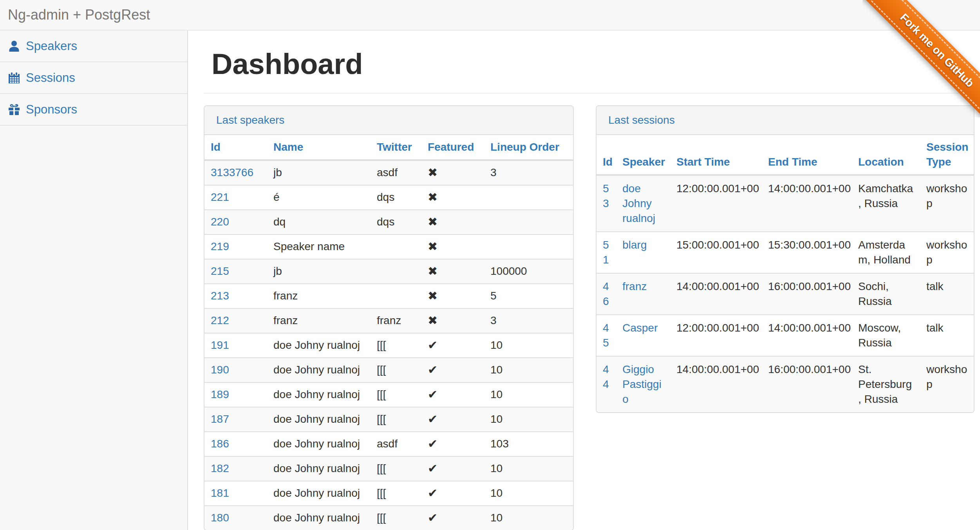 The width and height of the screenshot is (980, 530). What do you see at coordinates (220, 247) in the screenshot?
I see `id-link: 219` at bounding box center [220, 247].